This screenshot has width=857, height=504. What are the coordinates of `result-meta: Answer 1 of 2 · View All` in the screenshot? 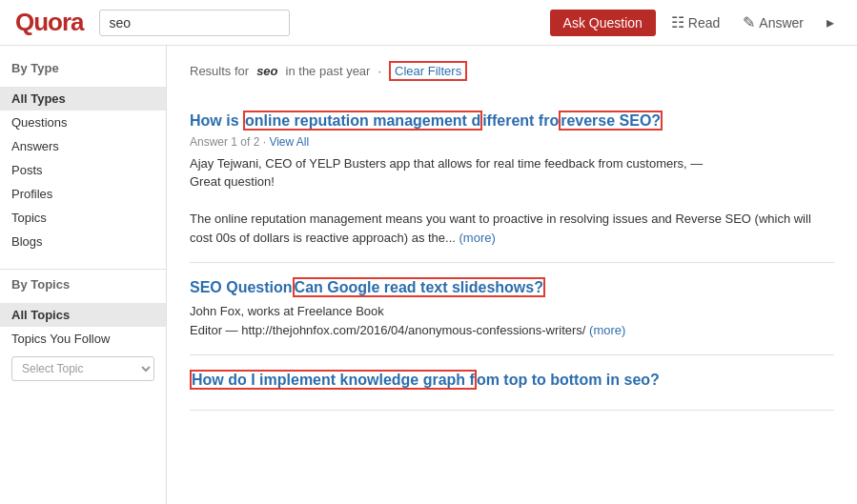 It's located at (512, 142).